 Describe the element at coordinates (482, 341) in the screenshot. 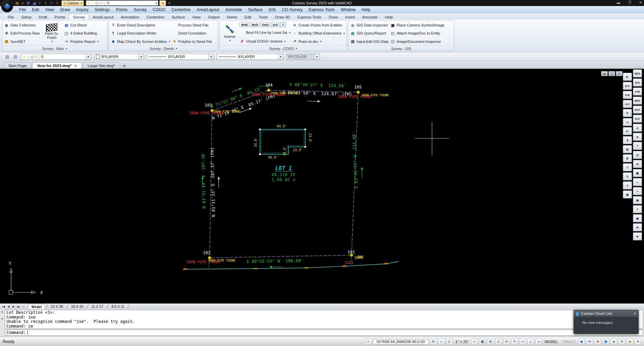

I see `grid-toggle-icon: ▦` at that location.